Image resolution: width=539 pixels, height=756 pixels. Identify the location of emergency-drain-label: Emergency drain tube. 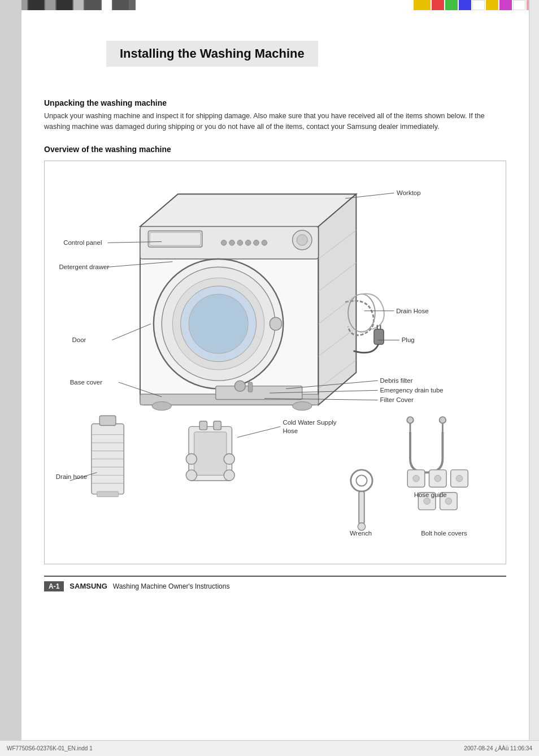
(411, 390).